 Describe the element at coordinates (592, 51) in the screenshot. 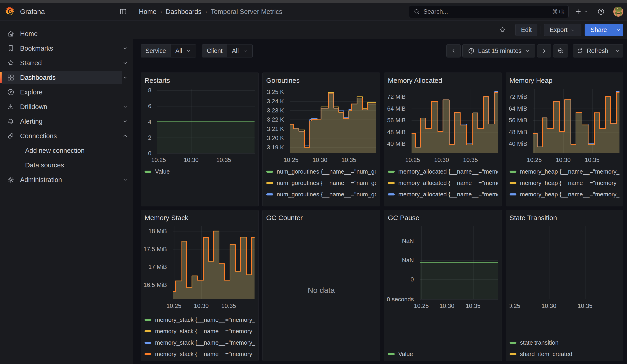

I see `refresh-button: Refresh` at that location.